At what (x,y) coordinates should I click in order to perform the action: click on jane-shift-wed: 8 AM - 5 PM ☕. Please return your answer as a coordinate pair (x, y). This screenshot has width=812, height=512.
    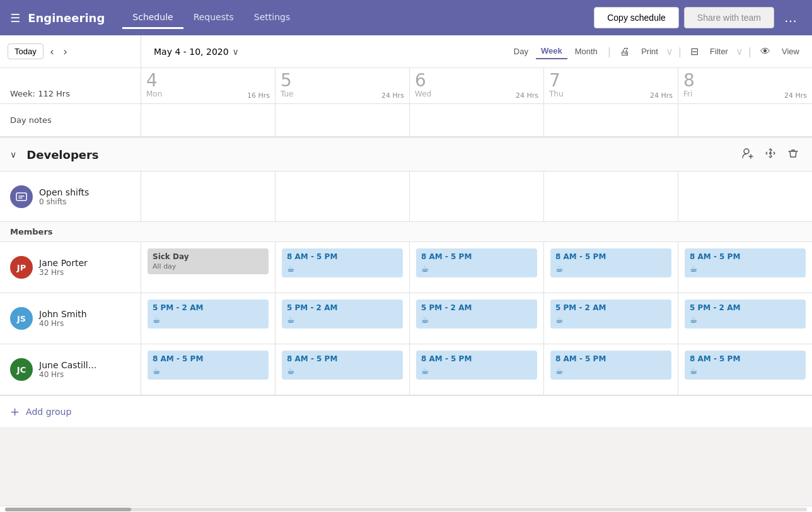
    Looking at the image, I should click on (477, 267).